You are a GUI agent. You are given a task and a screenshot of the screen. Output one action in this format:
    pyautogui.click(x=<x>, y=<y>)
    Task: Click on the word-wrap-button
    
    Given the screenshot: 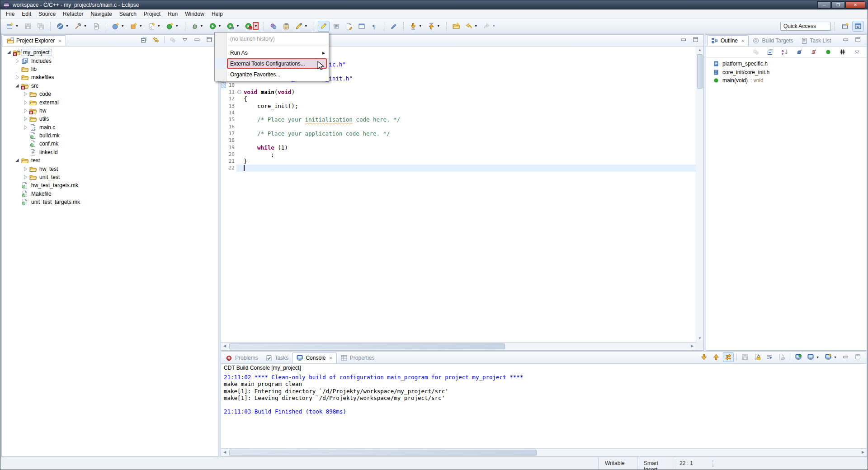 What is the action you would take?
    pyautogui.click(x=769, y=357)
    